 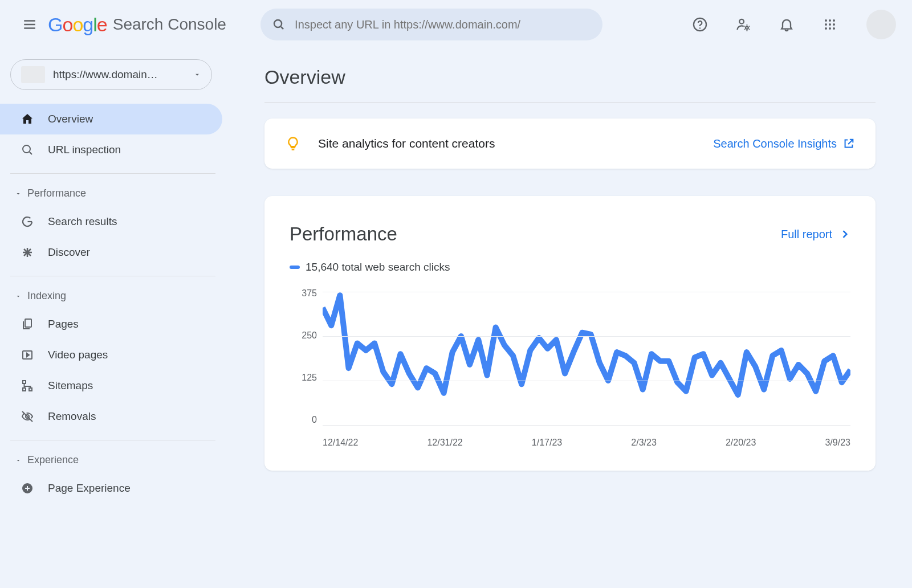 I want to click on account-avatar, so click(x=881, y=24).